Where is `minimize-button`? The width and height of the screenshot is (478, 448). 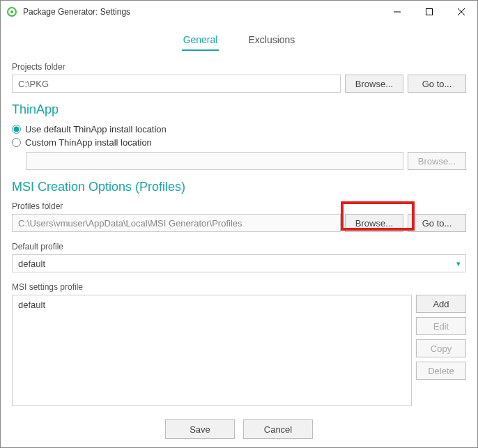
minimize-button is located at coordinates (397, 12).